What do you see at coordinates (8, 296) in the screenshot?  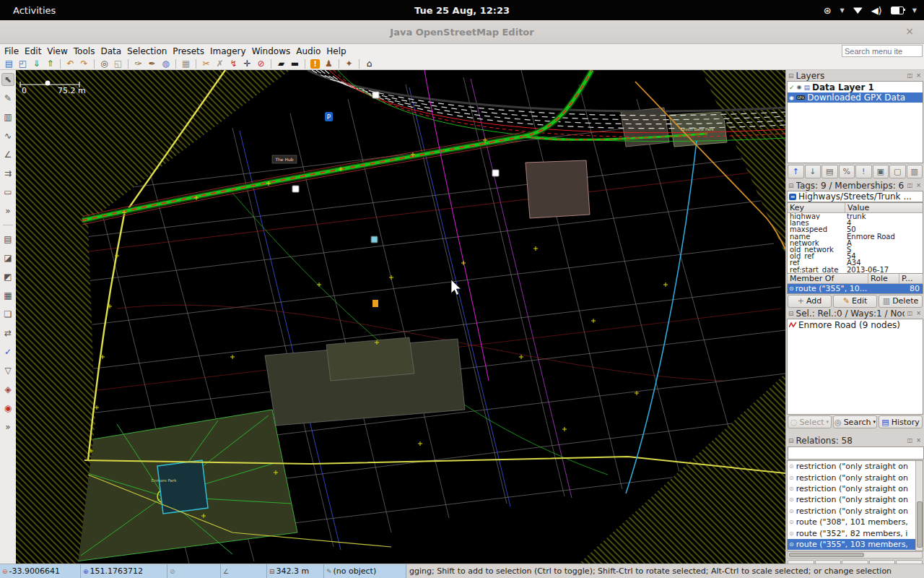 I see `toggle-relations-button: ▦` at bounding box center [8, 296].